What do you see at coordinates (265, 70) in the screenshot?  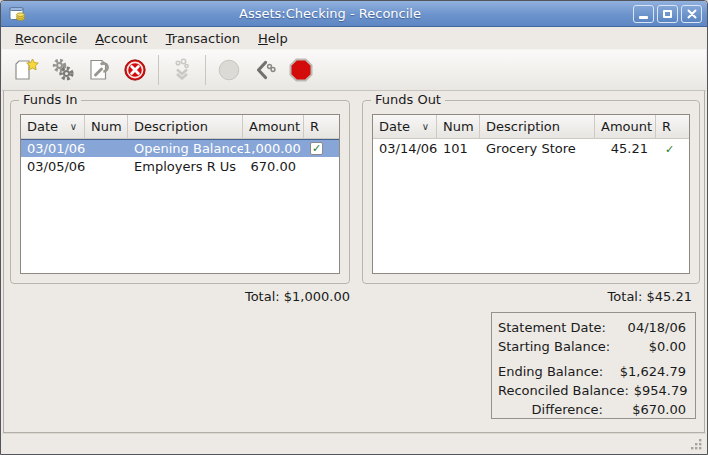 I see `postpone-icon` at bounding box center [265, 70].